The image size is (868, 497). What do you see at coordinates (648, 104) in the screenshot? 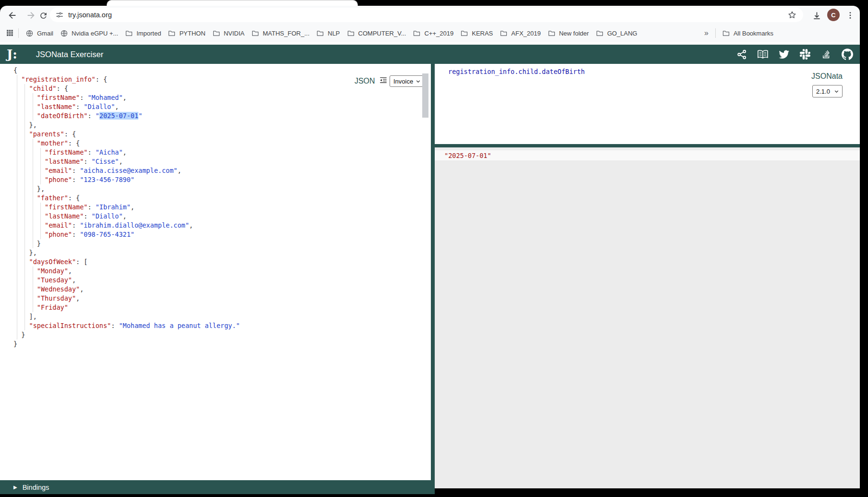
I see `expression-panel: registration_info.child.dateOfBirth JSON…` at bounding box center [648, 104].